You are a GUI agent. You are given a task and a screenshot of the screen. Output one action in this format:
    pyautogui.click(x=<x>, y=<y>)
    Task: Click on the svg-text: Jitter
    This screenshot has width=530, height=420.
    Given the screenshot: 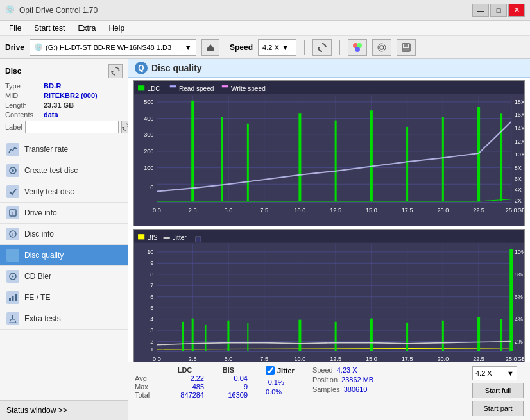 What is the action you would take?
    pyautogui.click(x=180, y=237)
    